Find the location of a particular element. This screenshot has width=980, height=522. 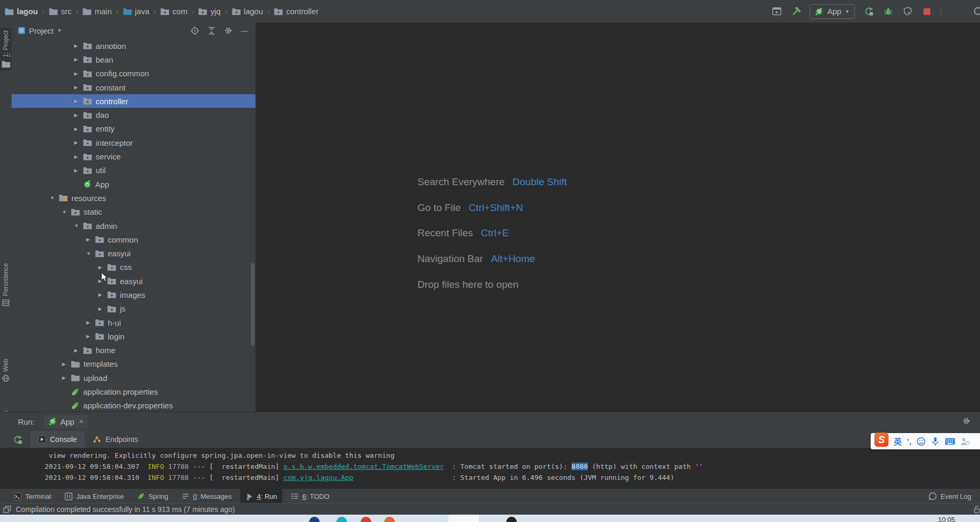

run-settings-button is located at coordinates (966, 422).